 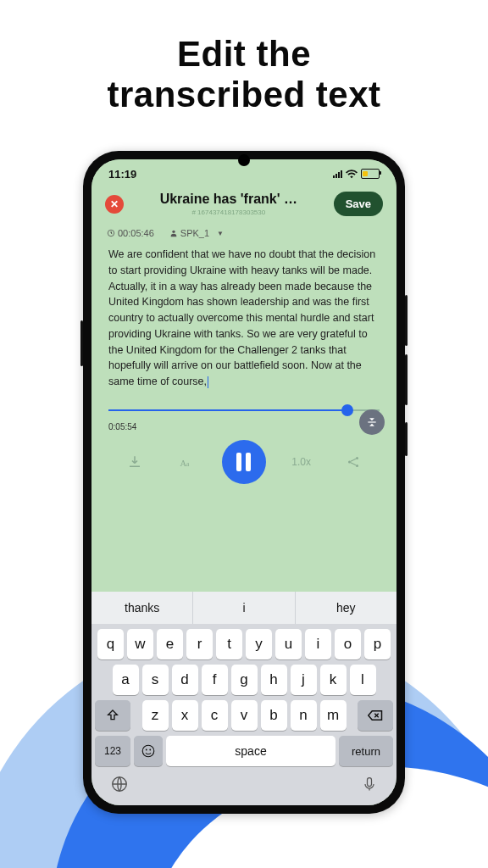 What do you see at coordinates (229, 644) in the screenshot?
I see `key-t: t` at bounding box center [229, 644].